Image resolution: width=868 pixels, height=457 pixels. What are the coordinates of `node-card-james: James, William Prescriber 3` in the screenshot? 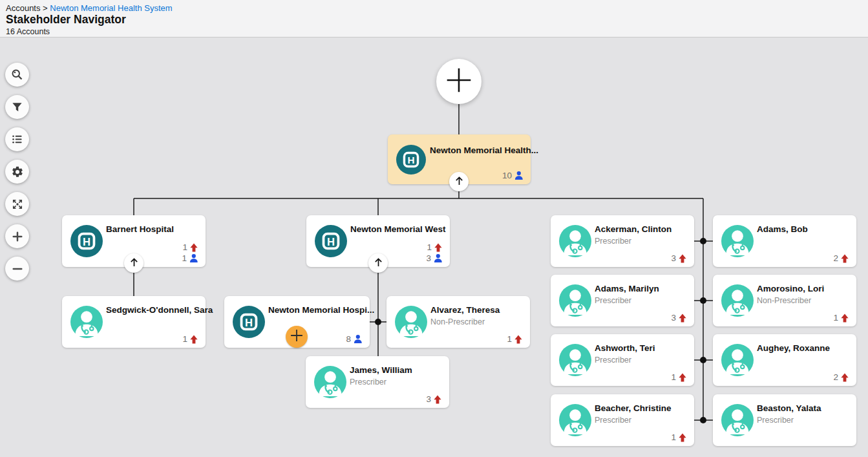 It's located at (377, 382).